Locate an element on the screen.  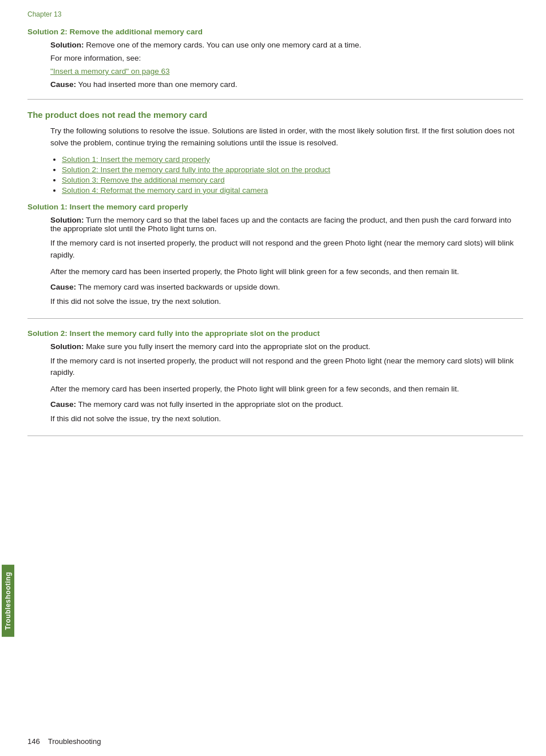
sol1-next: If this did not solve the issue, try the… is located at coordinates (275, 302).